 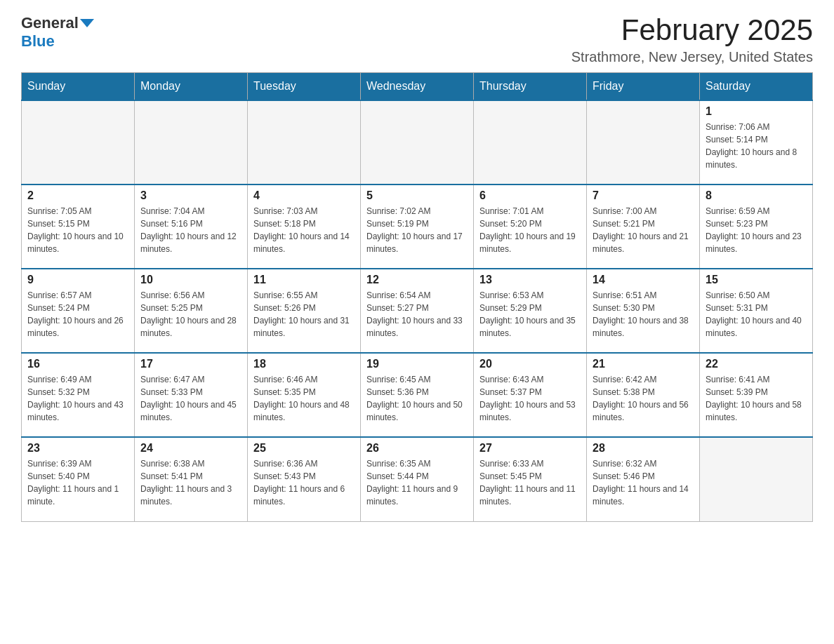 What do you see at coordinates (692, 30) in the screenshot?
I see `month-title: February 2025` at bounding box center [692, 30].